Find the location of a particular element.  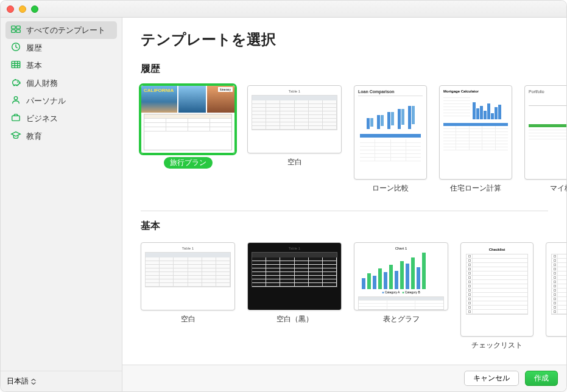

template-card: Loan Comparison ローン比較 is located at coordinates (390, 139).